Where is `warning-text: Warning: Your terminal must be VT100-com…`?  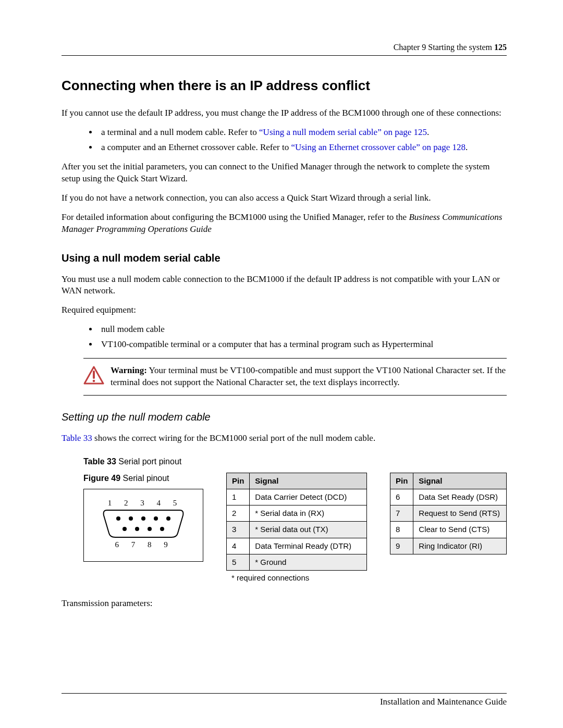 warning-text: Warning: Your terminal must be VT100-com… is located at coordinates (309, 377).